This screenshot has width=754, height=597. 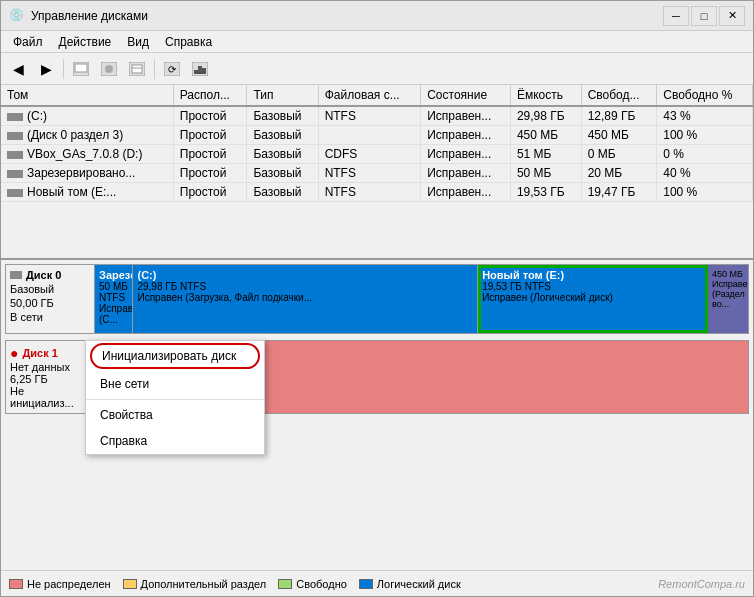 What do you see at coordinates (50, 317) in the screenshot?
I see `disk0-status: В сети` at bounding box center [50, 317].